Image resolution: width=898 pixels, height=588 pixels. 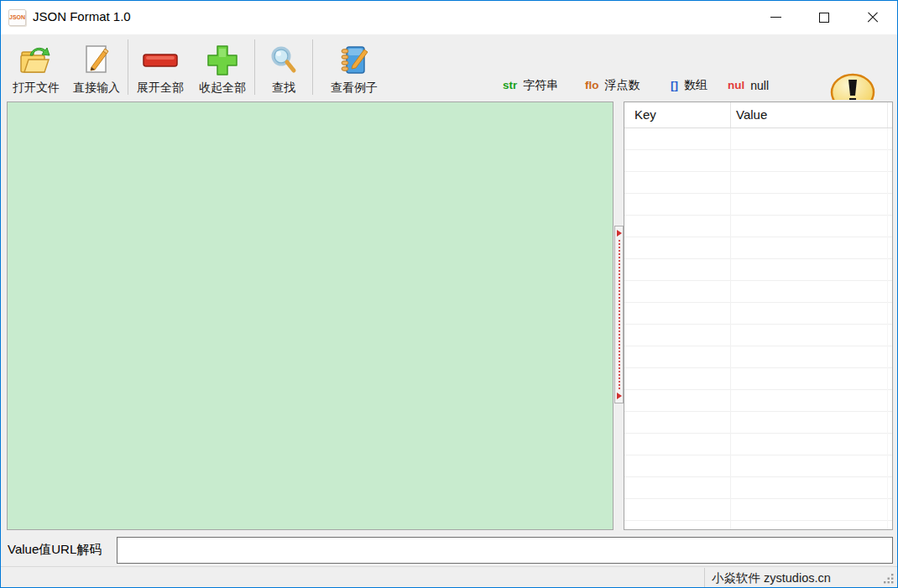 I want to click on statusbar: 小焱软件 zystudios.cn, so click(x=449, y=577).